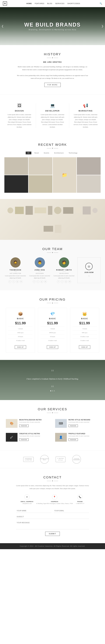 The width and height of the screenshot is (105, 644). What do you see at coordinates (24, 440) in the screenshot?
I see `service-button-3: FASHION` at bounding box center [24, 440].